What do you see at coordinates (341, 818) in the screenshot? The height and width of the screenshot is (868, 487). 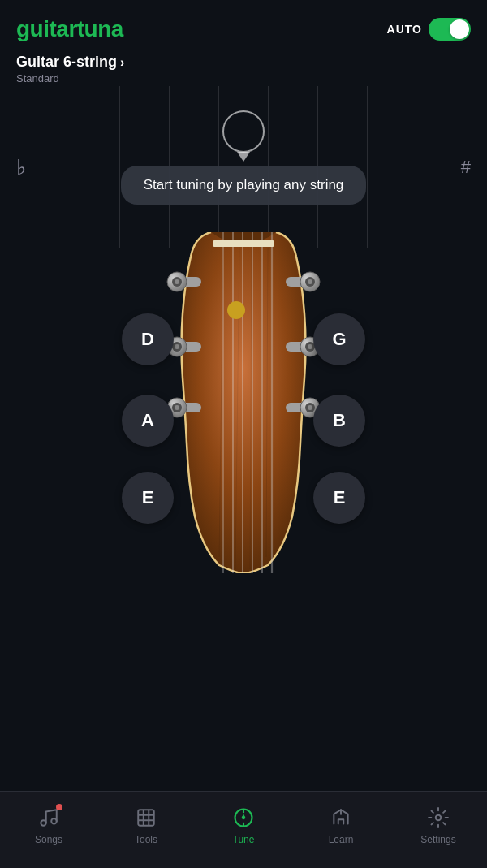 I see `learn-icon` at bounding box center [341, 818].